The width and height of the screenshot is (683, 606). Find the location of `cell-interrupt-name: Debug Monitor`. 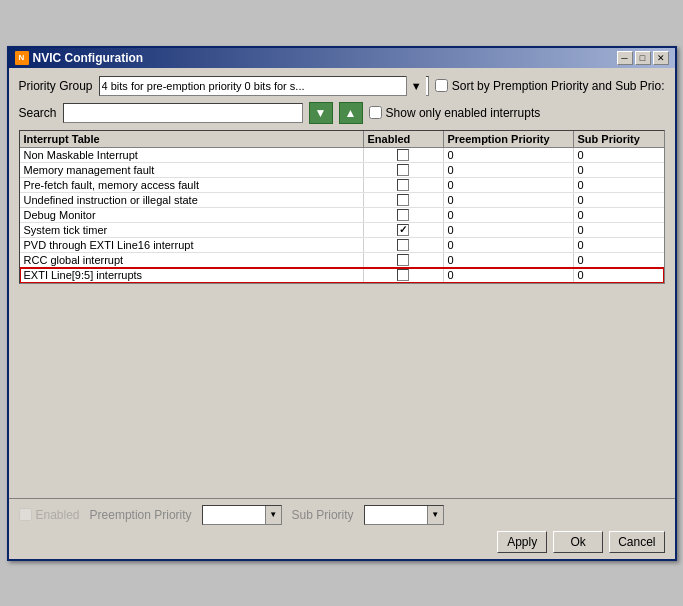

cell-interrupt-name: Debug Monitor is located at coordinates (192, 215).